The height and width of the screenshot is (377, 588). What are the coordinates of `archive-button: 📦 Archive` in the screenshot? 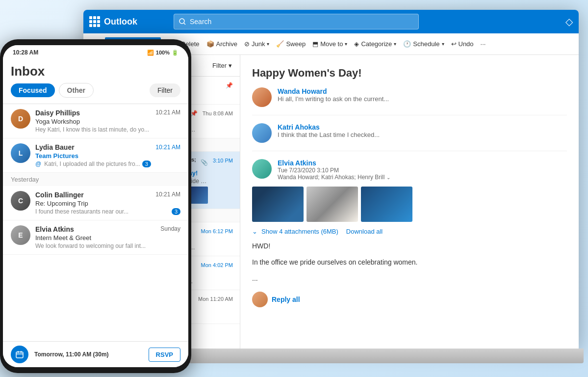 It's located at (222, 44).